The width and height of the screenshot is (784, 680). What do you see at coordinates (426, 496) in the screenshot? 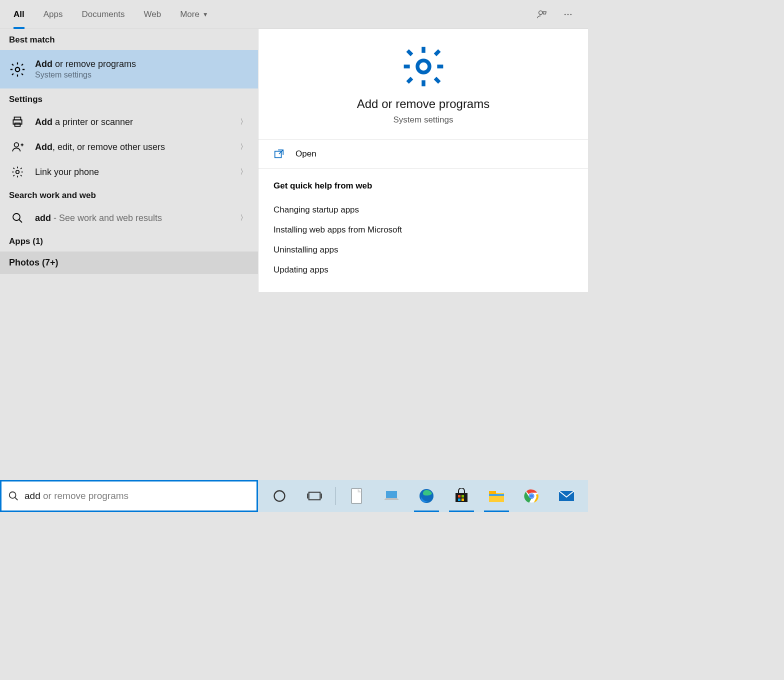
I see `taskbar-app-edge` at bounding box center [426, 496].